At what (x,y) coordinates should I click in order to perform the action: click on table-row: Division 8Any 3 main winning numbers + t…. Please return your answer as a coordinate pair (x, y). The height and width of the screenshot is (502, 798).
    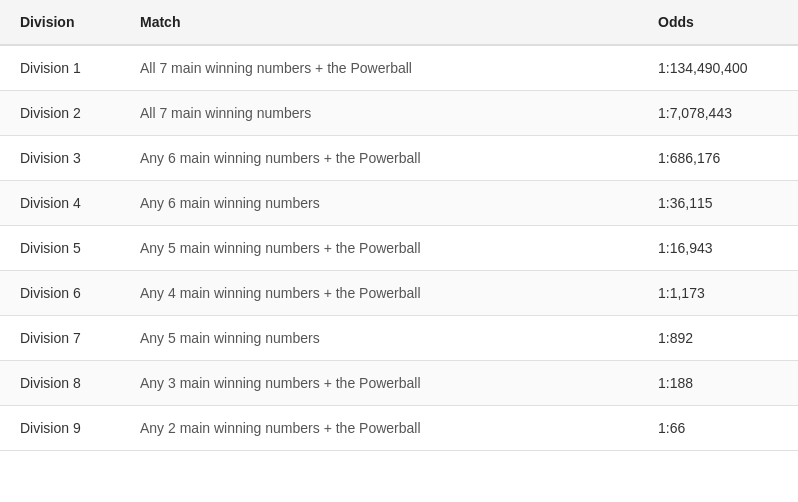
    Looking at the image, I should click on (399, 384).